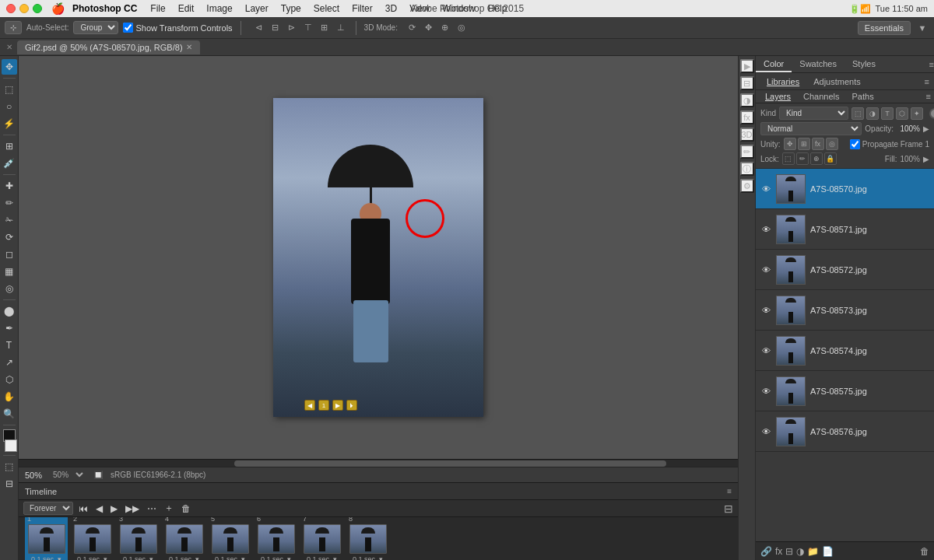  What do you see at coordinates (96, 28) in the screenshot?
I see `auto-select-dropdown: Group Layer` at bounding box center [96, 28].